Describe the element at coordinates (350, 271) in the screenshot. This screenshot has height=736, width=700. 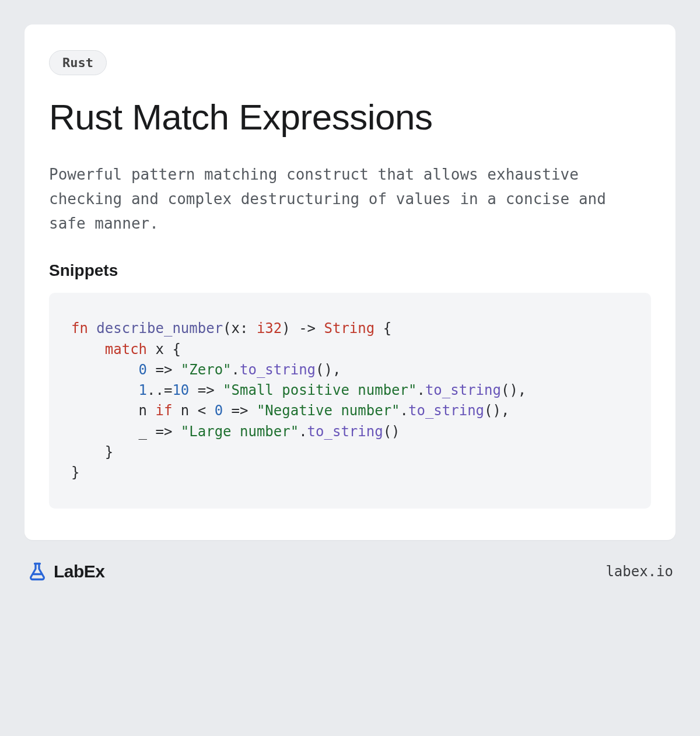
I see `snippets-heading: Snippets` at that location.